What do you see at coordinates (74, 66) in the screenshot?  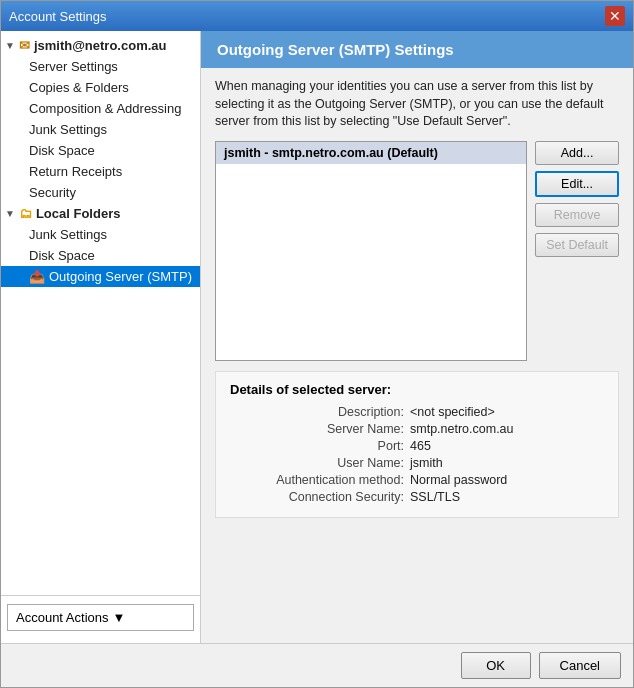 I see `server-settings-label: Server Settings` at bounding box center [74, 66].